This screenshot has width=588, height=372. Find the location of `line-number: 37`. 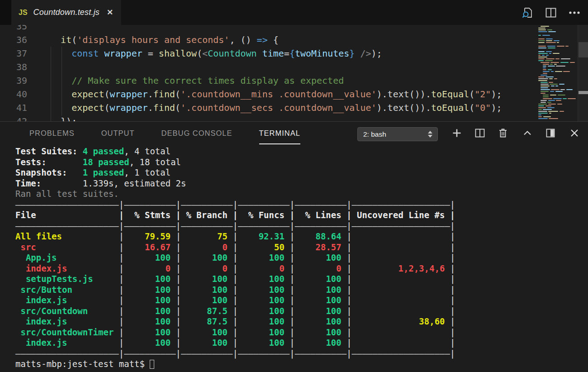

line-number: 37 is located at coordinates (14, 53).